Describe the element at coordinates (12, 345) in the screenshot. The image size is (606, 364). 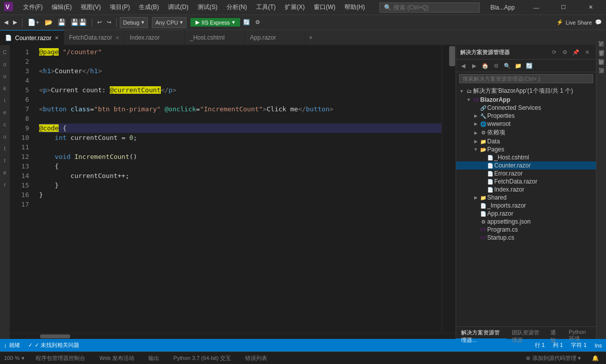
I see `status-git: ↕ 就绪` at that location.